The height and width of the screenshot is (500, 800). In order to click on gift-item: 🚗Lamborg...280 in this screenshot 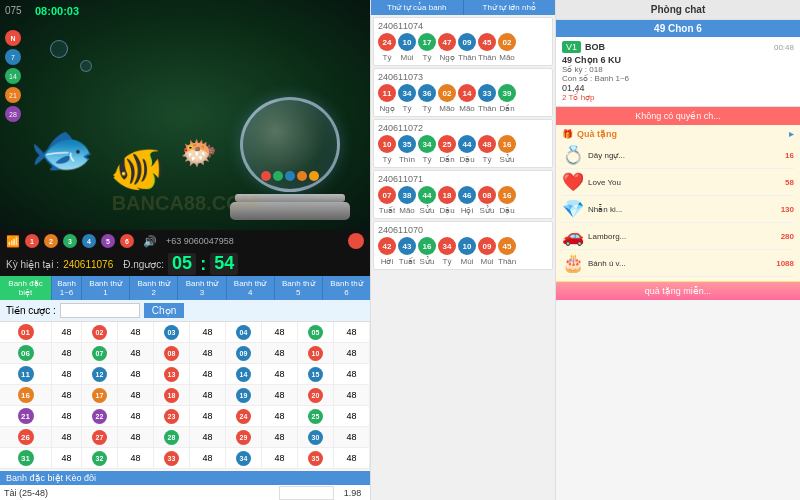, I will do `click(678, 236)`.